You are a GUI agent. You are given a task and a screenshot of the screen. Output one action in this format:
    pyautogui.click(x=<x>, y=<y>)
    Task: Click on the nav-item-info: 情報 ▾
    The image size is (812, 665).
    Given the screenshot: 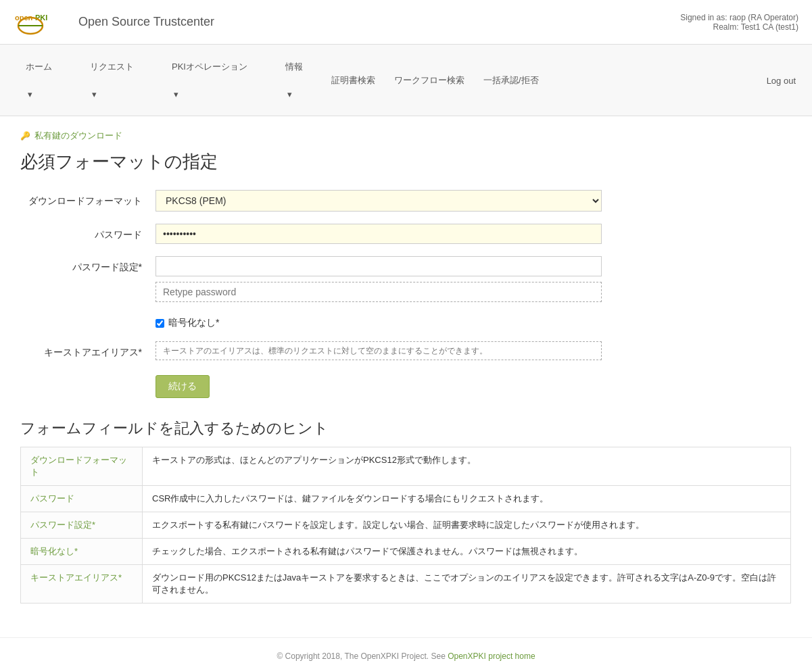 What is the action you would take?
    pyautogui.click(x=294, y=80)
    